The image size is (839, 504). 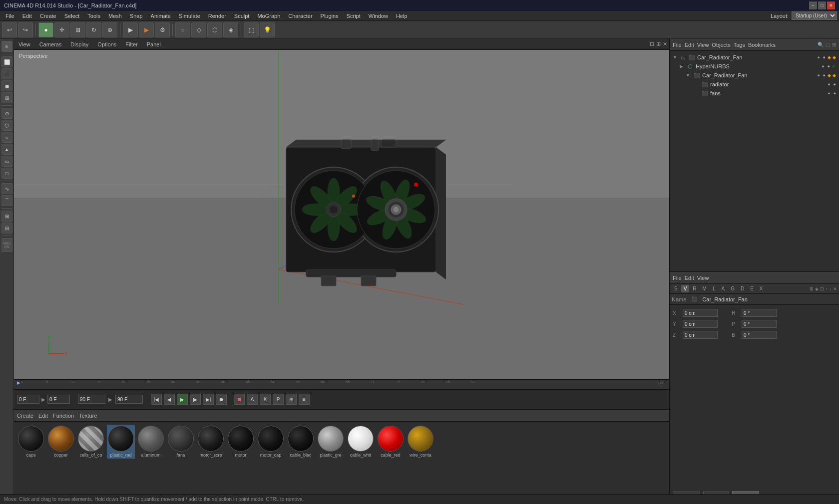 What do you see at coordinates (665, 44) in the screenshot?
I see `vp-icon-close: ✕` at bounding box center [665, 44].